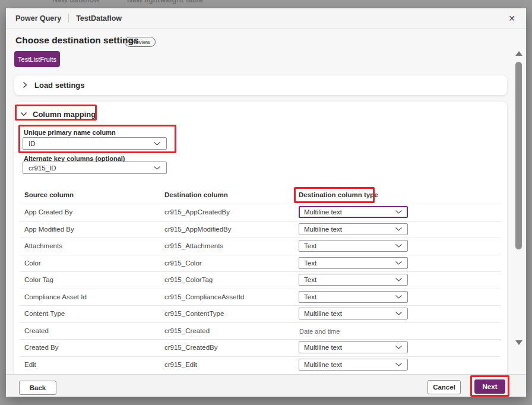 The height and width of the screenshot is (405, 532). What do you see at coordinates (95, 167) in the screenshot?
I see `alternate-key-dropdown: cr915_ID` at bounding box center [95, 167].